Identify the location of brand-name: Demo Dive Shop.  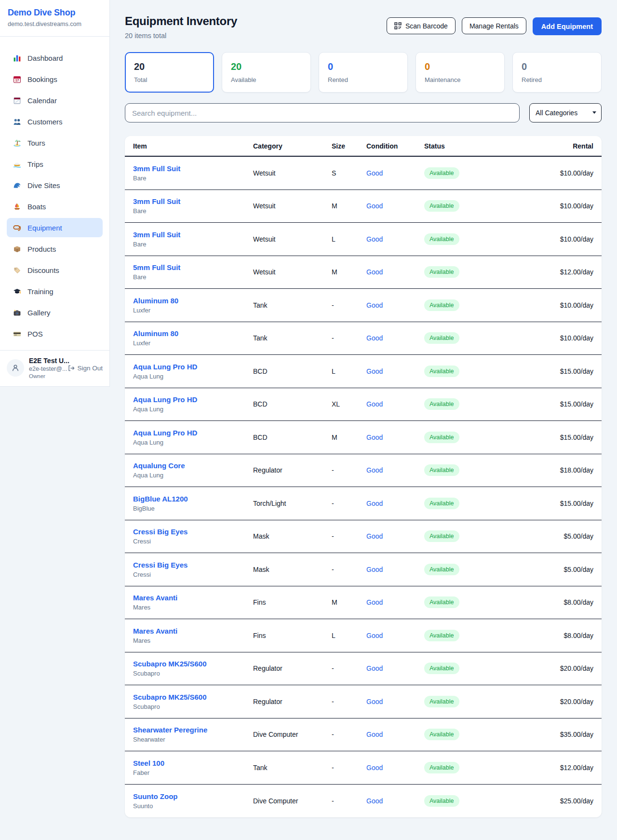
(55, 13).